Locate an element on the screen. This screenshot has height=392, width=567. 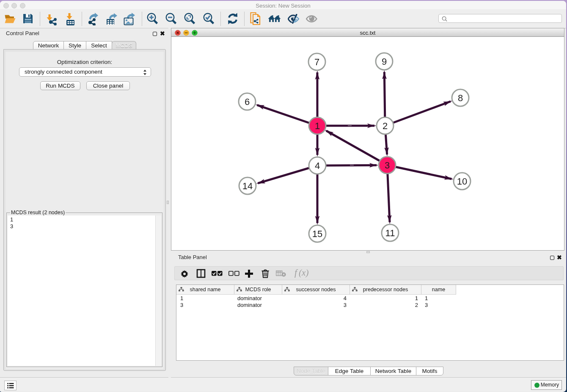
svg-text: 6 is located at coordinates (247, 102).